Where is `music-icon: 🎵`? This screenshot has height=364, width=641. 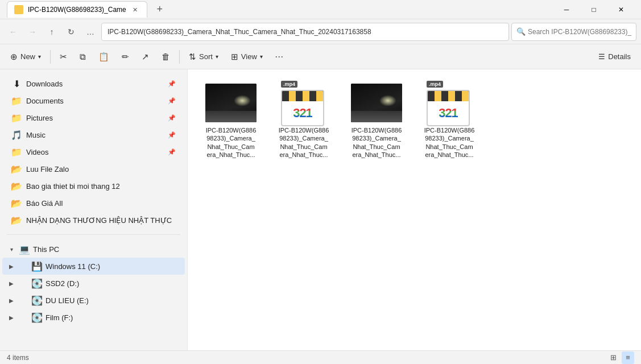
music-icon: 🎵 is located at coordinates (16, 135).